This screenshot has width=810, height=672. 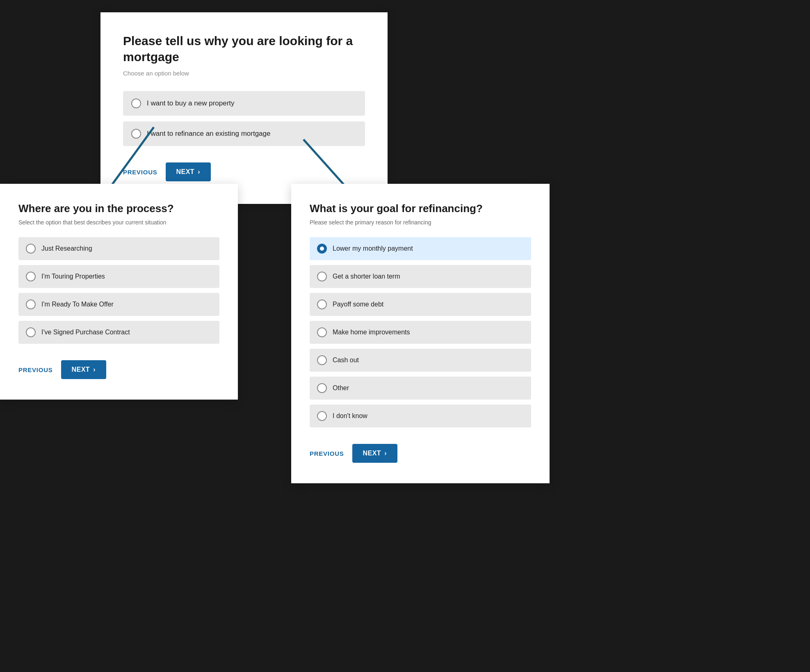 What do you see at coordinates (322, 332) in the screenshot?
I see `radio-improvements` at bounding box center [322, 332].